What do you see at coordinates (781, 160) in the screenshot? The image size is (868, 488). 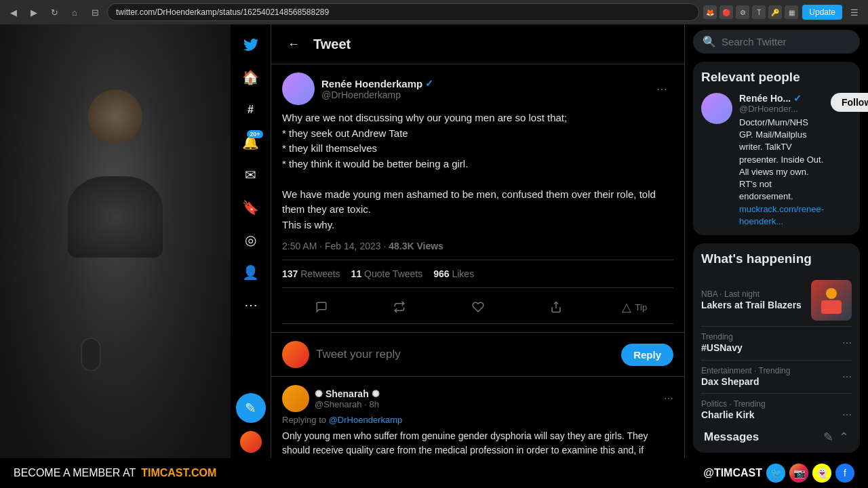 I see `relevant-person-info: Renée Ho... ✓ @DrHoender... Doctor/Mum/N…` at bounding box center [781, 160].